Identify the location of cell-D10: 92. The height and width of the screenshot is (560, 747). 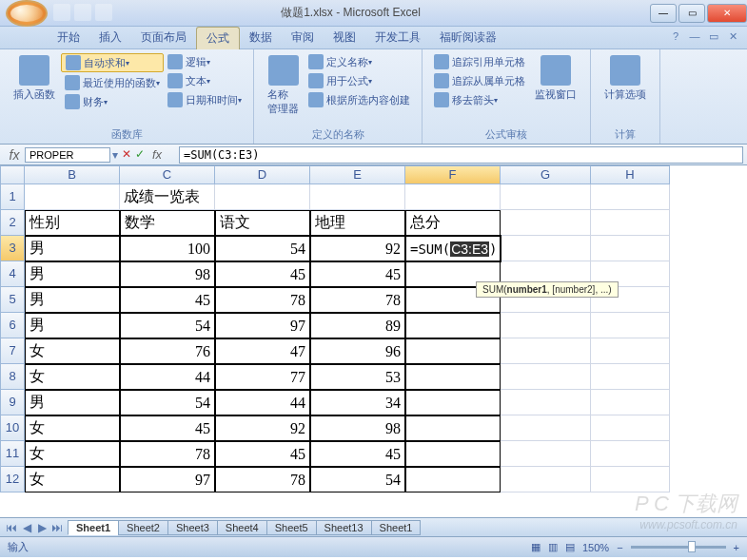
(263, 428).